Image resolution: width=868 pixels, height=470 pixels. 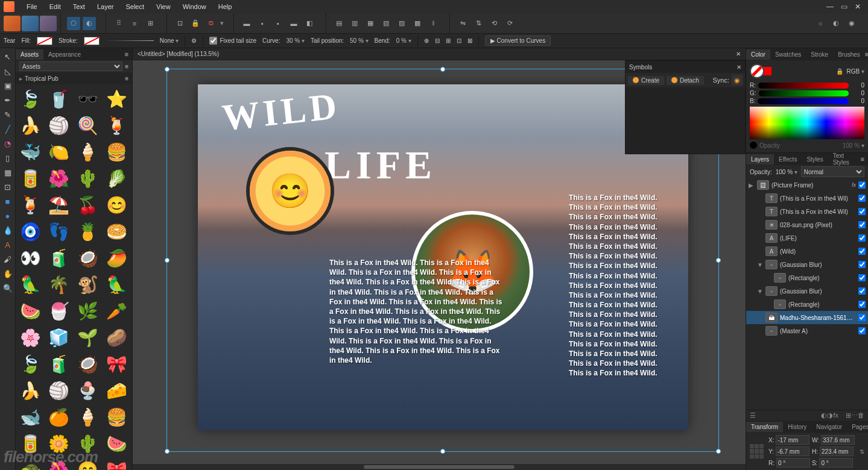 What do you see at coordinates (59, 311) in the screenshot?
I see `asset-item: 🍧` at bounding box center [59, 311].